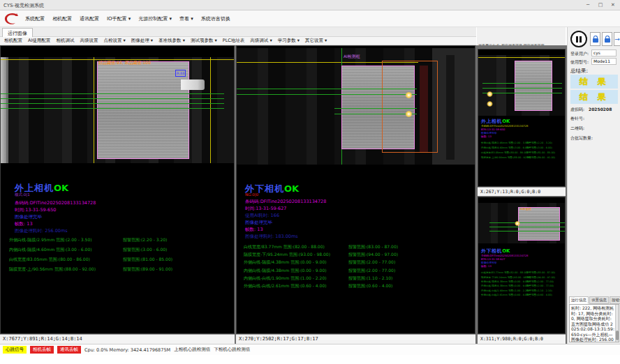 The height and width of the screenshot is (364, 620). Describe the element at coordinates (13, 40) in the screenshot. I see `tool-camera-config: 相机配置` at that location.